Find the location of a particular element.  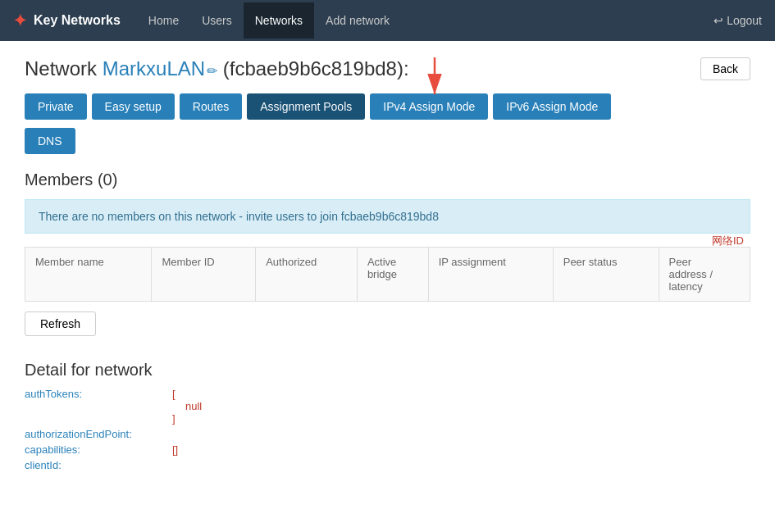

page-title: Network MarkxuLAN✏ (fcbaeb9b6c819bd8): is located at coordinates (217, 69).